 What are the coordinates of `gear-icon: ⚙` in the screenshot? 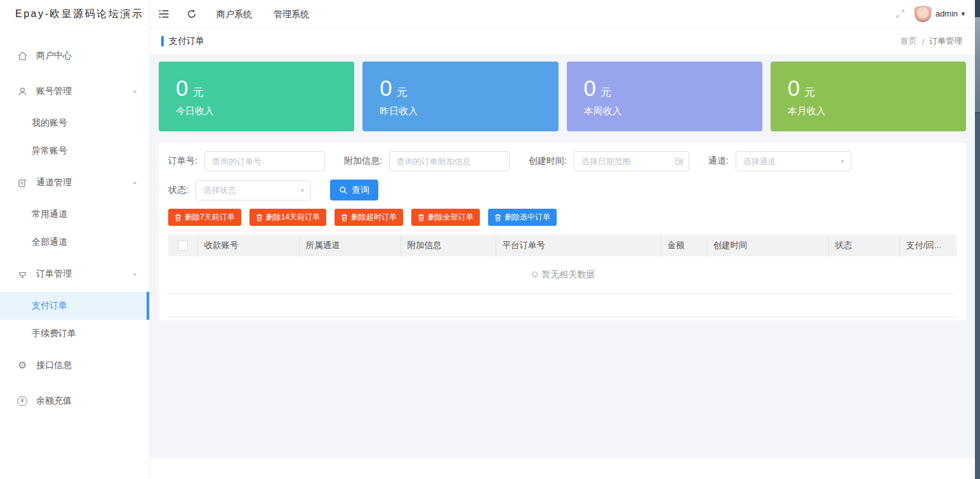 It's located at (22, 365).